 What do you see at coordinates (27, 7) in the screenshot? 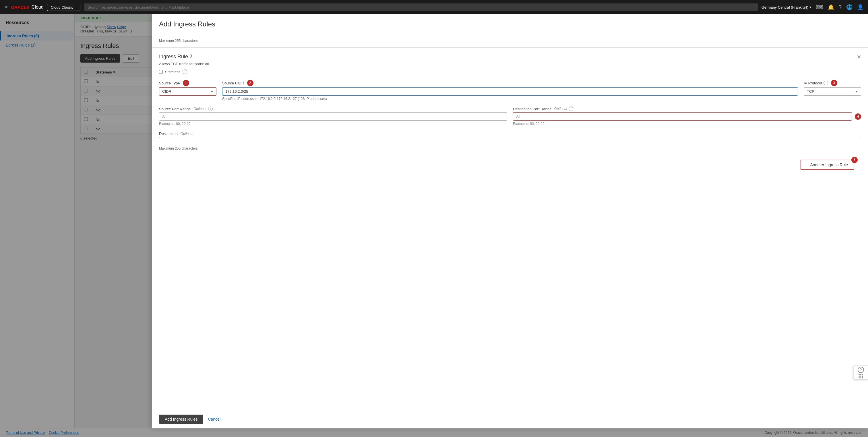
I see `oracle-logo: ORACLE Cloud` at bounding box center [27, 7].